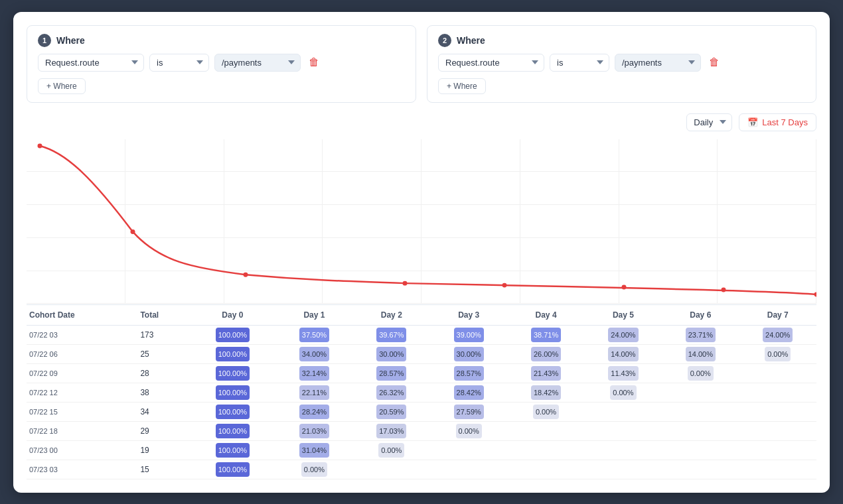  I want to click on cell-d3: 28.57%, so click(469, 373).